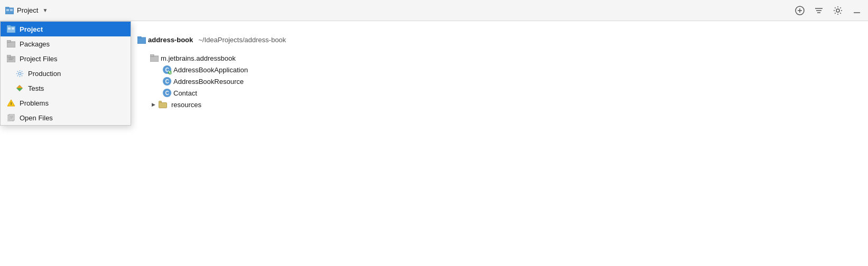 The width and height of the screenshot is (868, 266). I want to click on open-files-label: Open Files, so click(36, 118).